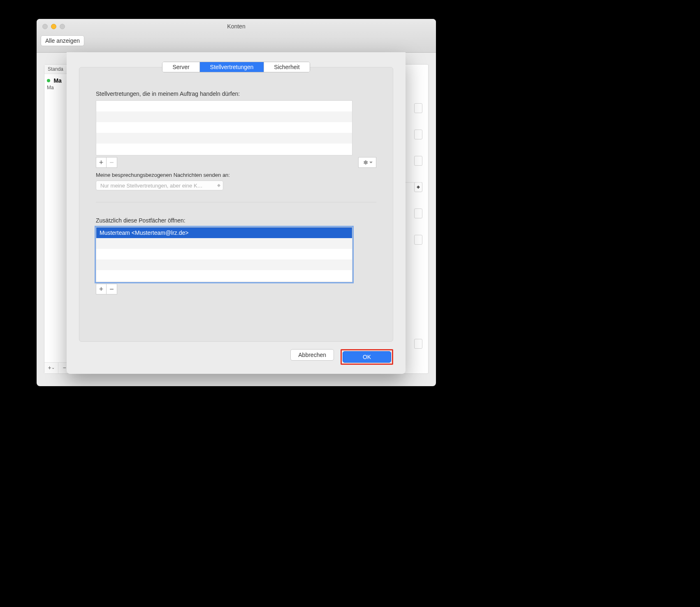 The image size is (700, 607). Describe the element at coordinates (236, 175) in the screenshot. I see `send-meeting-label: Meine besprechungsbezogenen Nachrichten …` at that location.